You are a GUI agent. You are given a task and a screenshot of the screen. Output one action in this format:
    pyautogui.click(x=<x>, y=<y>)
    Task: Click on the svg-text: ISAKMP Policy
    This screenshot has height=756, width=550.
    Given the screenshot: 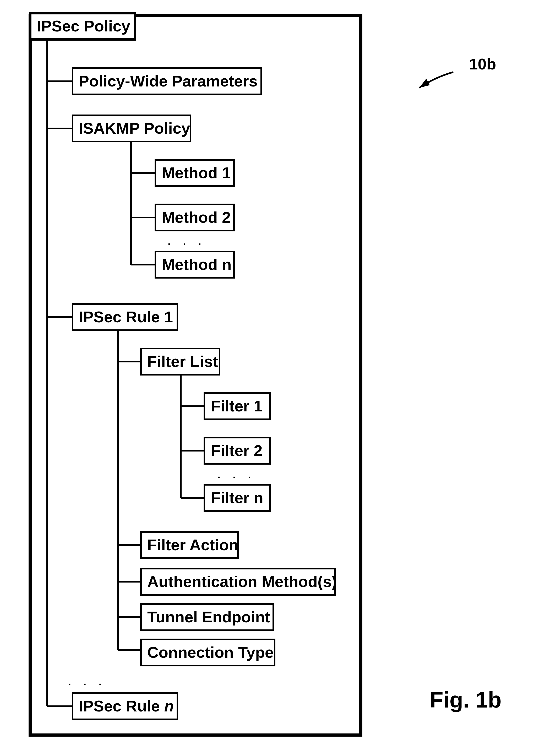 What is the action you would take?
    pyautogui.click(x=135, y=128)
    